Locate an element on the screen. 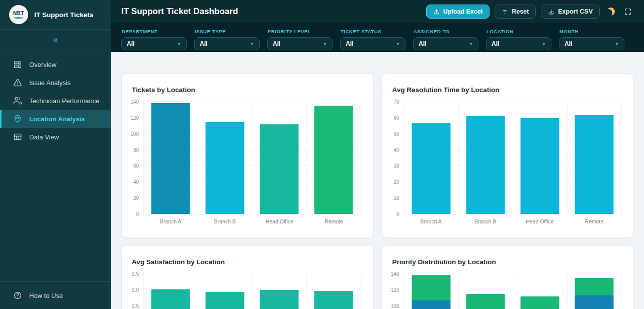  sidebar-item-technician-performance: Technician Performance is located at coordinates (55, 101).